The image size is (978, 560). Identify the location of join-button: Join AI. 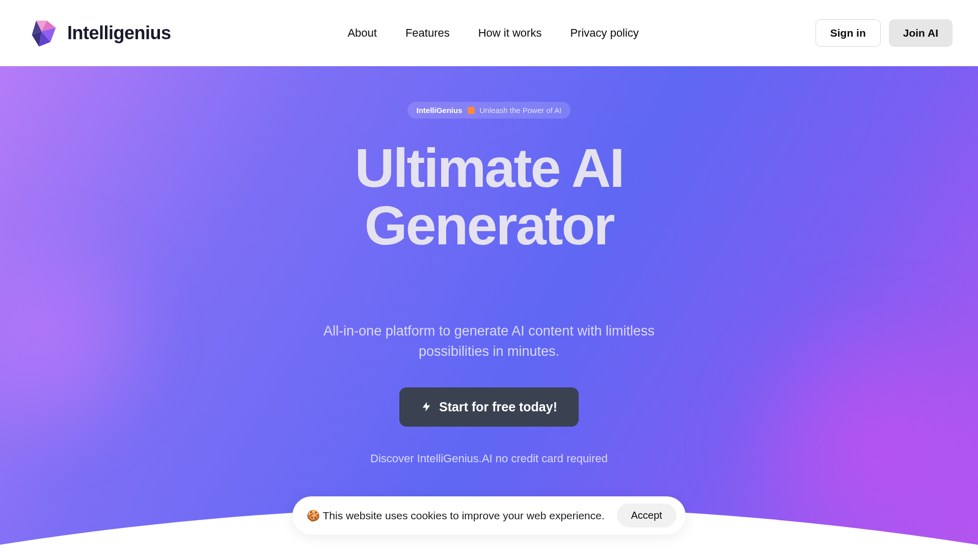
(921, 33).